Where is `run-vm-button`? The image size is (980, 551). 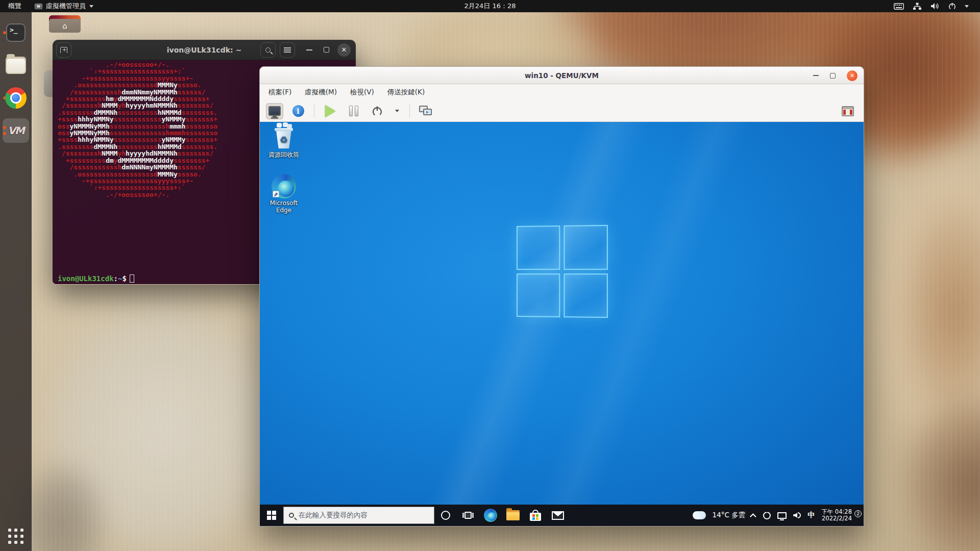
run-vm-button is located at coordinates (330, 111).